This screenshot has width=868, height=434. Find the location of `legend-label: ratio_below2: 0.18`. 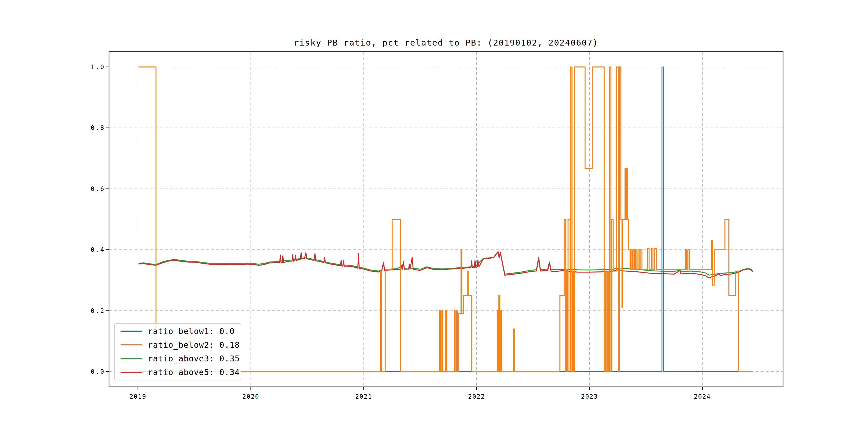

legend-label: ratio_below2: 0.18 is located at coordinates (194, 345).